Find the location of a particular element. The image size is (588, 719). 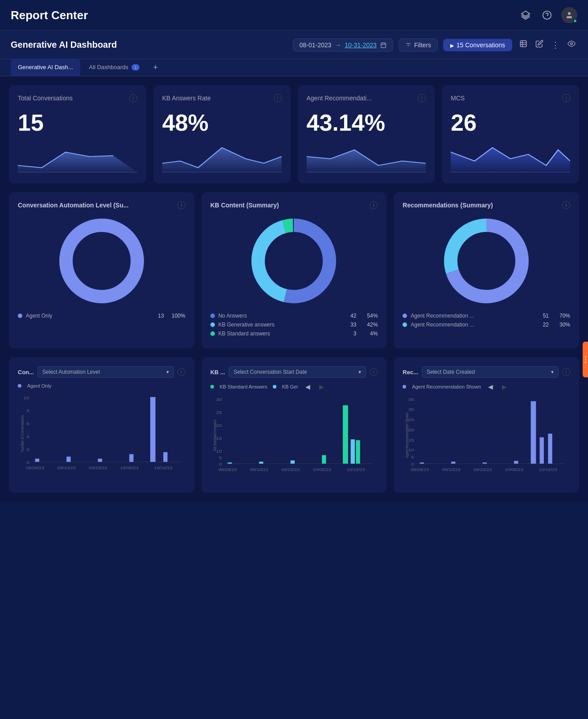

info-icon-bar-2: i is located at coordinates (566, 372).